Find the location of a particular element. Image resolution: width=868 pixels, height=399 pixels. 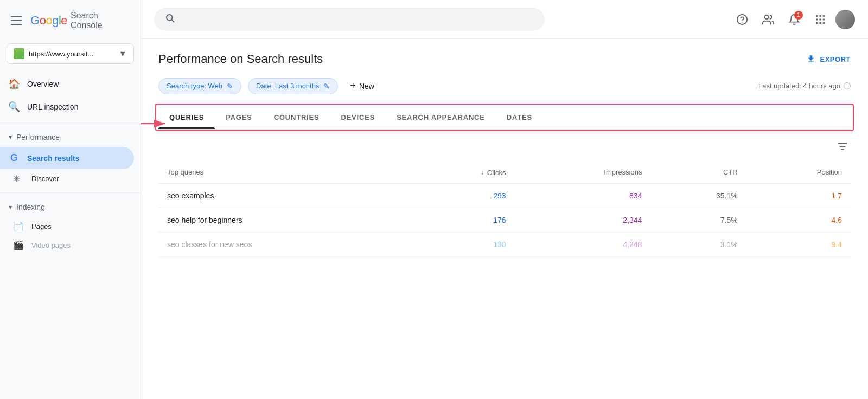

date-filter-label: Date: Last 3 months is located at coordinates (288, 86).